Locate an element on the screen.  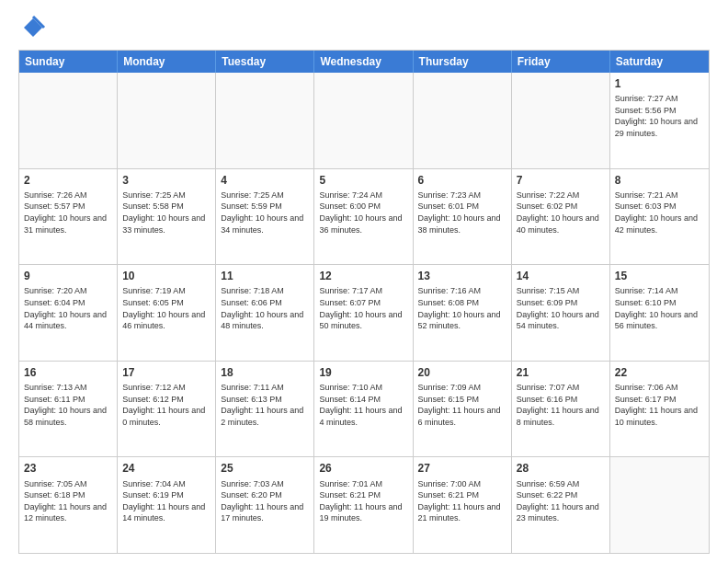
logo-icon is located at coordinates (33, 28).